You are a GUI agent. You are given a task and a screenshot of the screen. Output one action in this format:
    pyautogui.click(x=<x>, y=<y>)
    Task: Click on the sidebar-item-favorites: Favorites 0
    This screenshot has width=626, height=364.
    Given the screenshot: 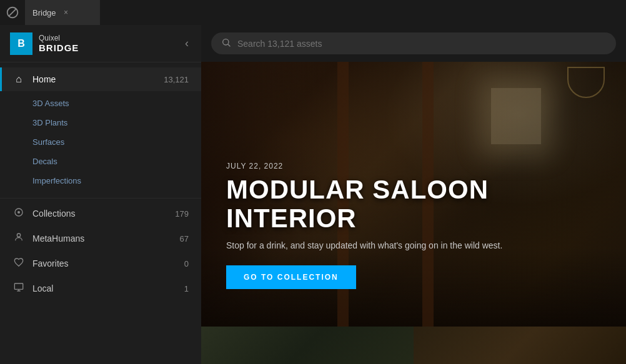 What is the action you would take?
    pyautogui.click(x=101, y=263)
    